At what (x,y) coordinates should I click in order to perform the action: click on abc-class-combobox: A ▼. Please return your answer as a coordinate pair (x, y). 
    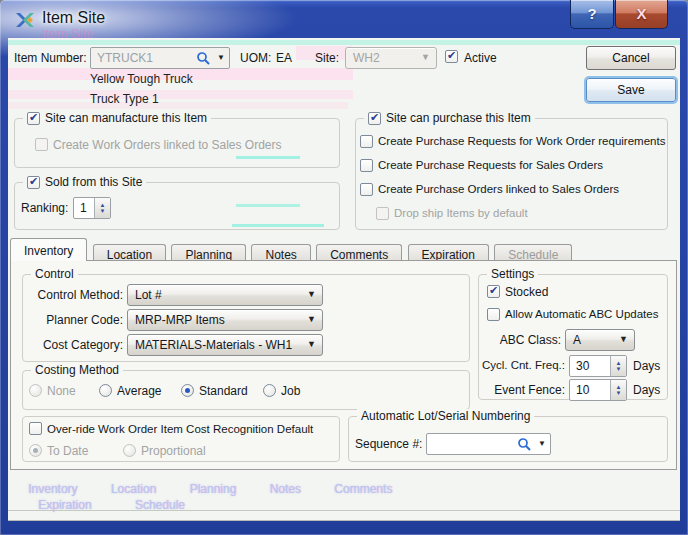
    Looking at the image, I should click on (600, 340).